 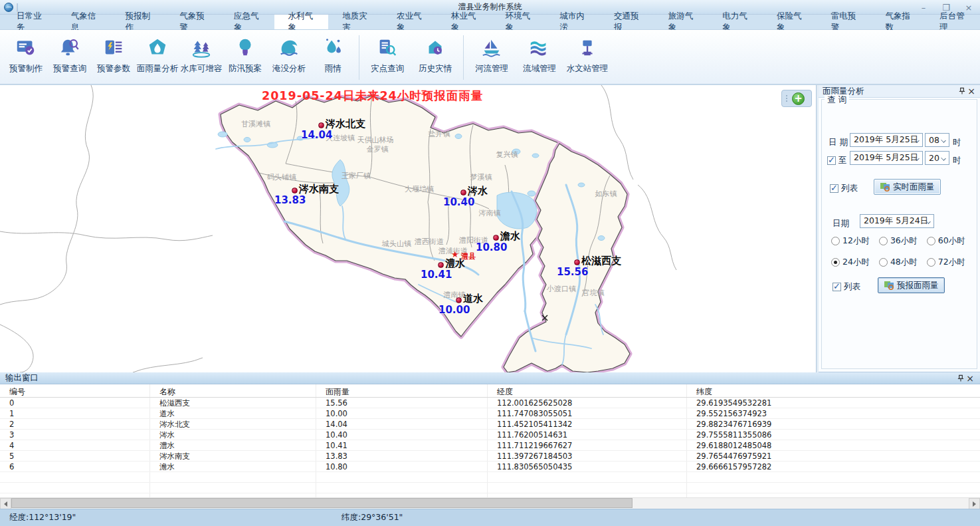 What do you see at coordinates (455, 254) in the screenshot?
I see `county-seat-star-icon: ★` at bounding box center [455, 254].